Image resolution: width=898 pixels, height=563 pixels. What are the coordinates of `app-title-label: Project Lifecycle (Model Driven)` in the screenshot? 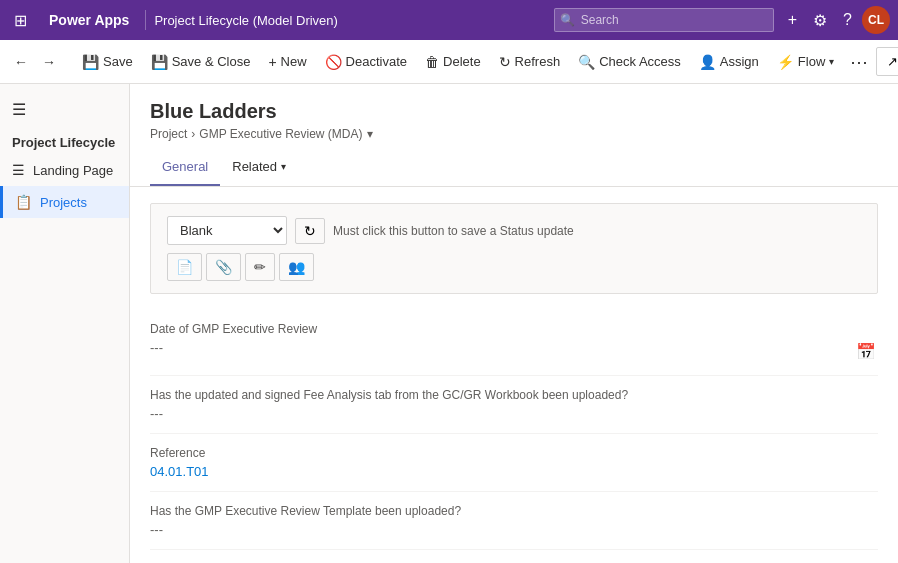 It's located at (350, 20).